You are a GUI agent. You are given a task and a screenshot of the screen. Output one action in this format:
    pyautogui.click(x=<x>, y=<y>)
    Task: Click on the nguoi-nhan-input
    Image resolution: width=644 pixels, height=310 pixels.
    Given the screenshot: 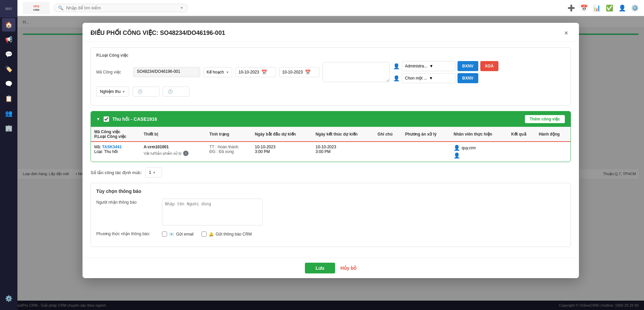 What is the action you would take?
    pyautogui.click(x=212, y=212)
    